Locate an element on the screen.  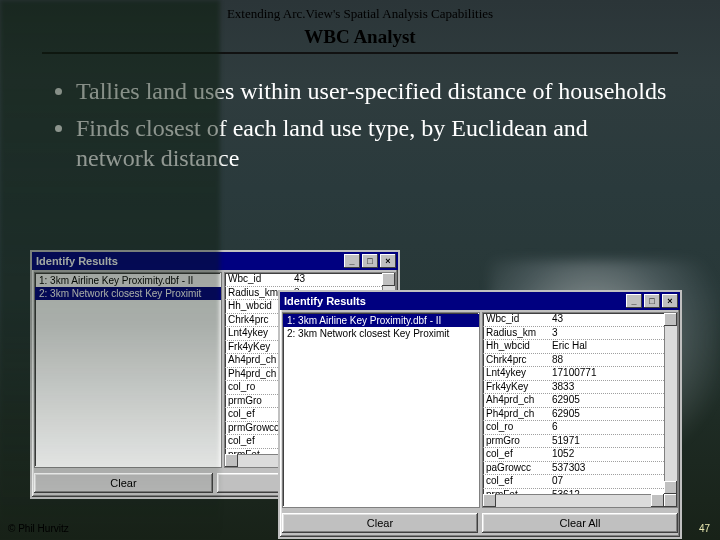
attr-value: 537303 is located at coordinates (606, 468).